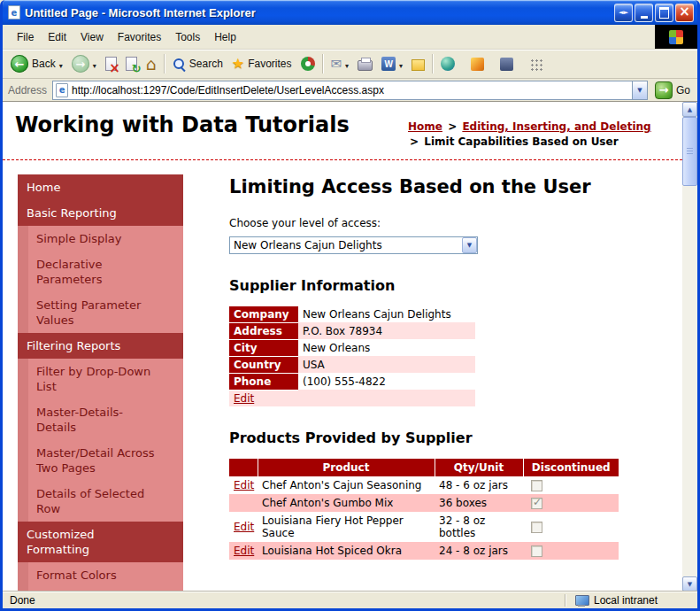  I want to click on site-title: Working with Data Tutorials, so click(182, 131).